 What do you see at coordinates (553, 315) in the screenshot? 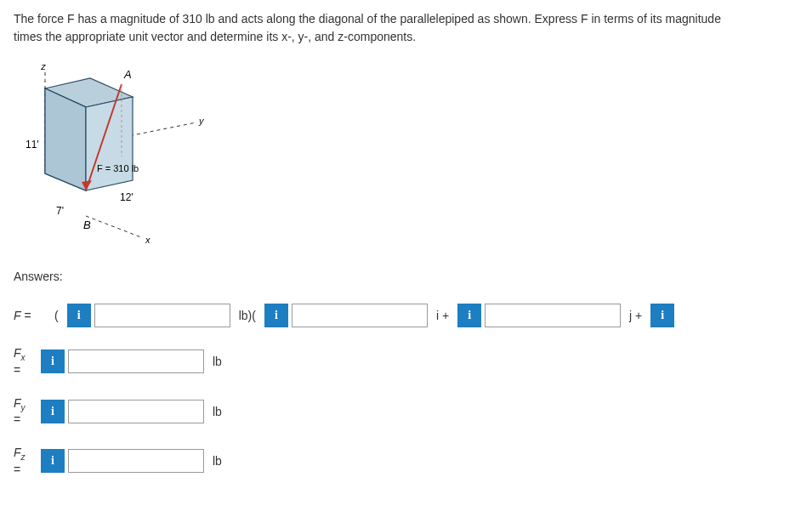
I see `input-F-j` at bounding box center [553, 315].